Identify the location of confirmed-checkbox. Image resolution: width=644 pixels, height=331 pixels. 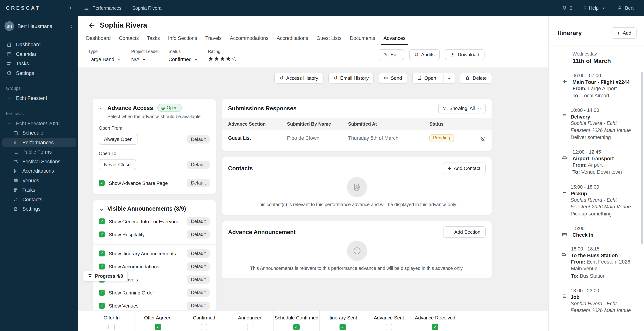
(204, 327).